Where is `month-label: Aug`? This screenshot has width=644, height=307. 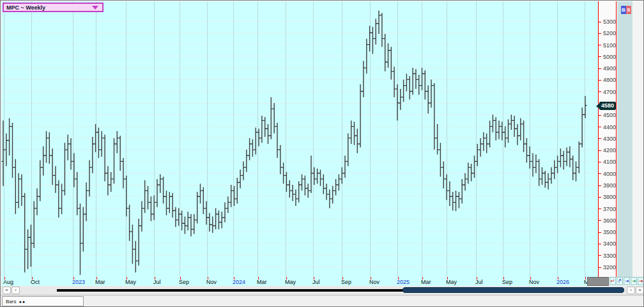
month-label: Aug is located at coordinates (8, 282).